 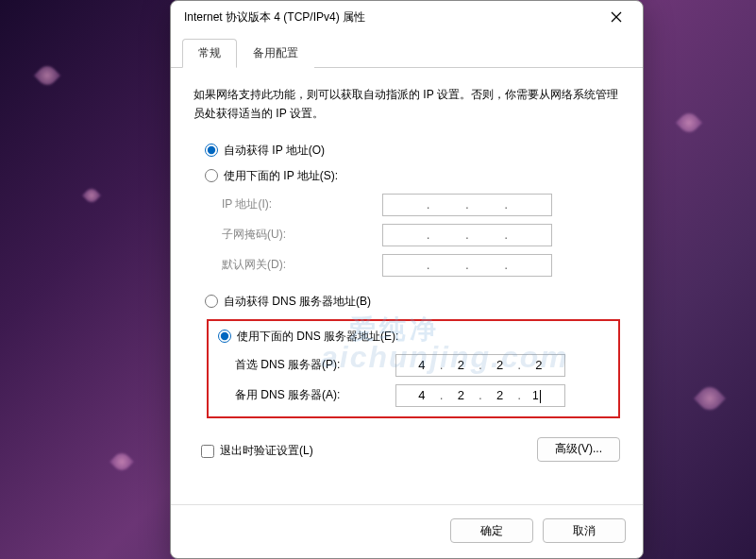 I want to click on titlebar: Internet 协议版本 4 (TCP/IPv4) 属性, so click(x=407, y=17).